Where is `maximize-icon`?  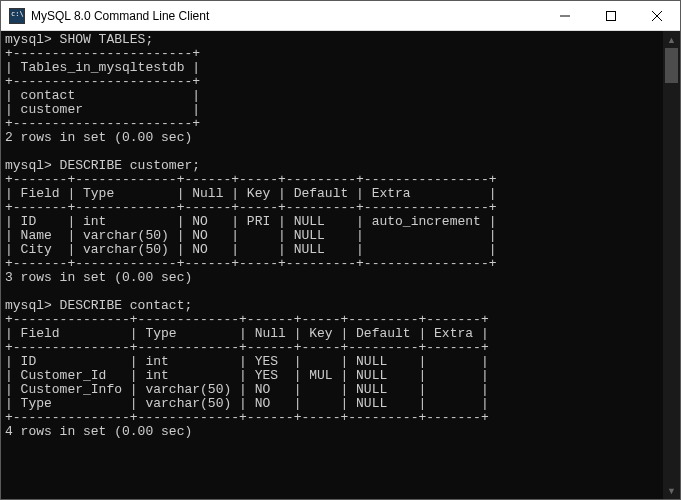
maximize-icon is located at coordinates (611, 16).